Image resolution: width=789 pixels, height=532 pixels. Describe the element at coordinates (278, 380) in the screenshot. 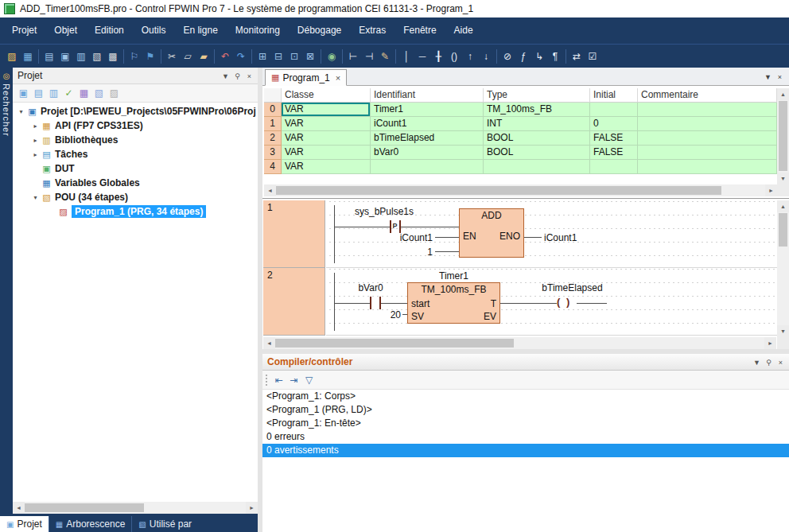

I see `previous-message-icon: ⇤` at that location.